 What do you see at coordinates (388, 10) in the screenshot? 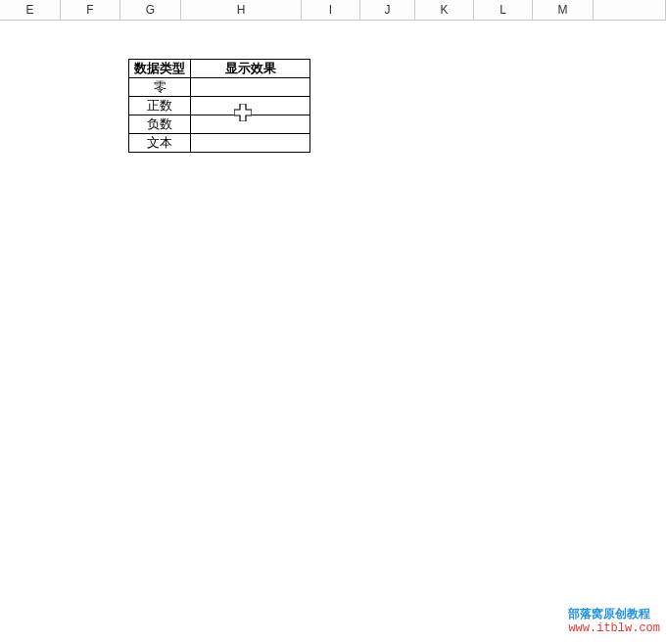
I see `column-header-J: J` at bounding box center [388, 10].